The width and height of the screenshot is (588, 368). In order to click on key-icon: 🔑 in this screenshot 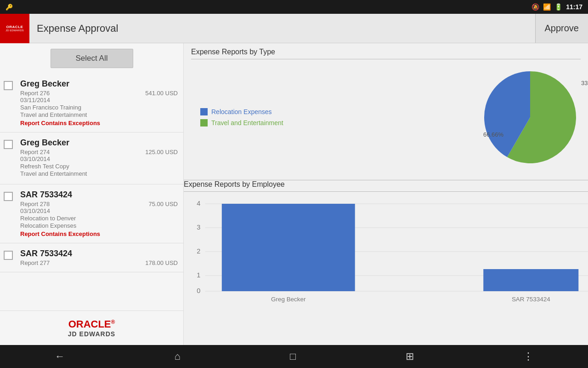, I will do `click(9, 7)`.